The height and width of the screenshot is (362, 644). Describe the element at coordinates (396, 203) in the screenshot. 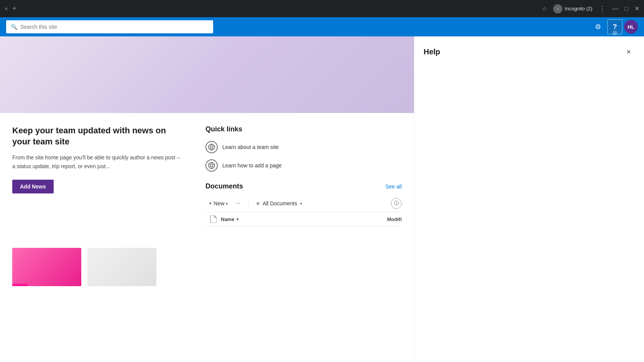

I see `info-button: ⓘ` at that location.